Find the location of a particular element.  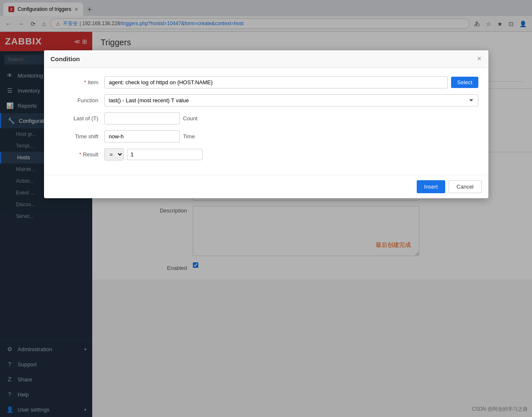

modal-result-row: Result = is located at coordinates (266, 154).